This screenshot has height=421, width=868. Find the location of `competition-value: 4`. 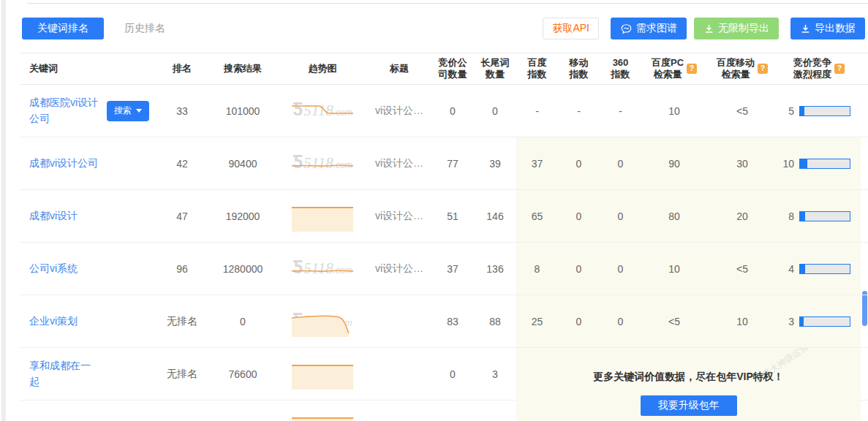

competition-value: 4 is located at coordinates (791, 269).